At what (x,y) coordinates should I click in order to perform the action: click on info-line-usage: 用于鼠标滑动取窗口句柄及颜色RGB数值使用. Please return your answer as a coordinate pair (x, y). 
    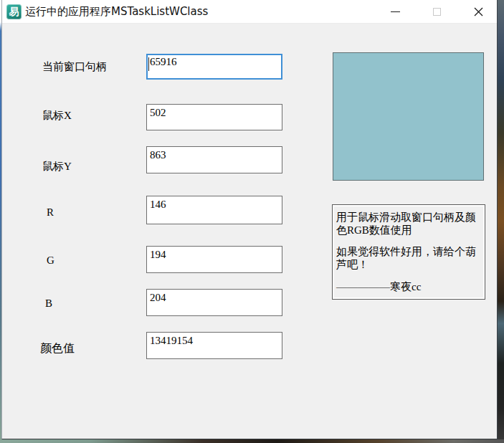
    Looking at the image, I should click on (409, 224).